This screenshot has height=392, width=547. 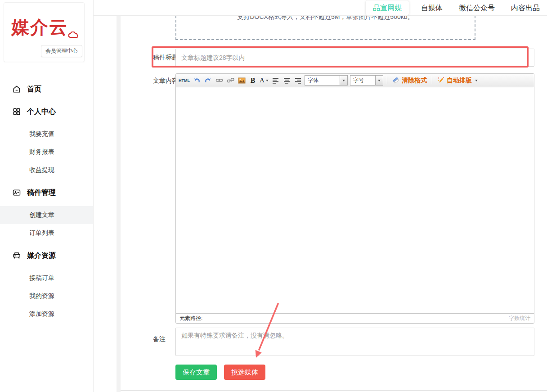 I want to click on sidebar-item-personal-center: 个人中心, so click(x=47, y=112).